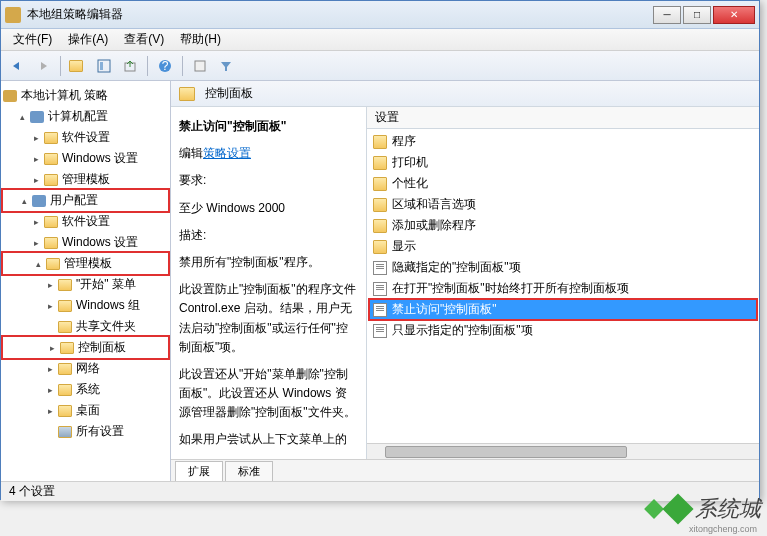  I want to click on tree-admin-templates-user: ▴管理模板, so click(86, 264).